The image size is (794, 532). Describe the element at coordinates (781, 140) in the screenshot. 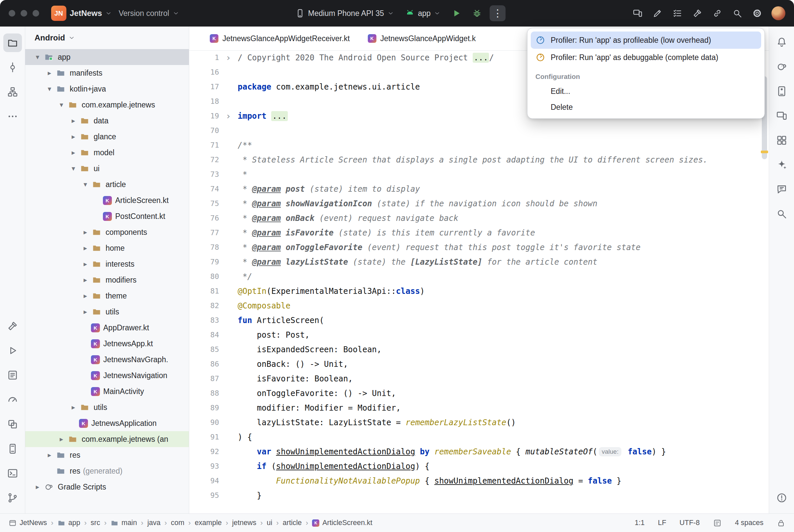

I see `resource-manager-tool-button` at that location.